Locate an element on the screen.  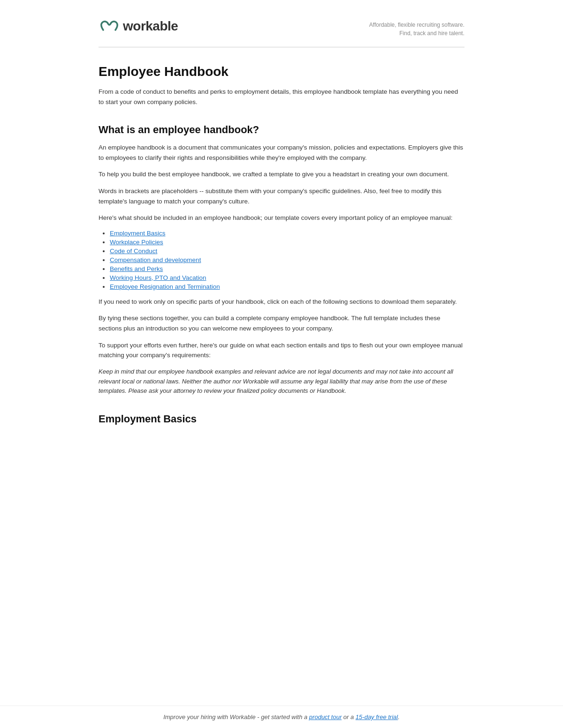
list-item: Workplace Policies is located at coordinates (287, 242).